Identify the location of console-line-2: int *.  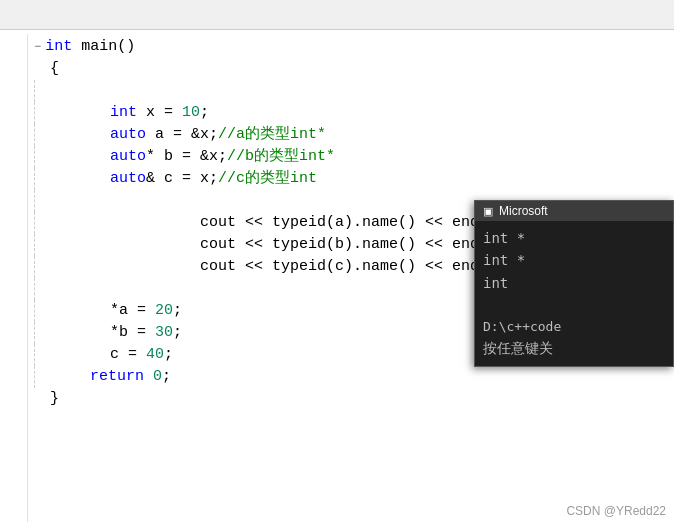
(574, 260).